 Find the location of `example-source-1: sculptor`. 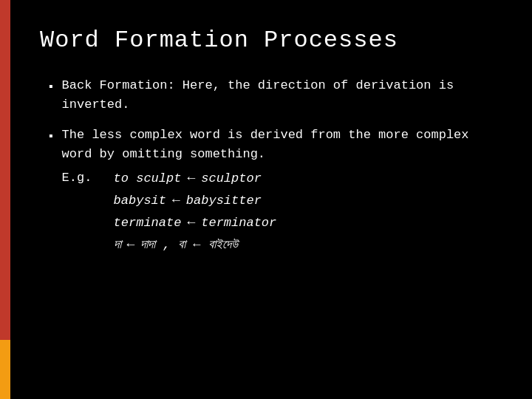

example-source-1: sculptor is located at coordinates (231, 179).